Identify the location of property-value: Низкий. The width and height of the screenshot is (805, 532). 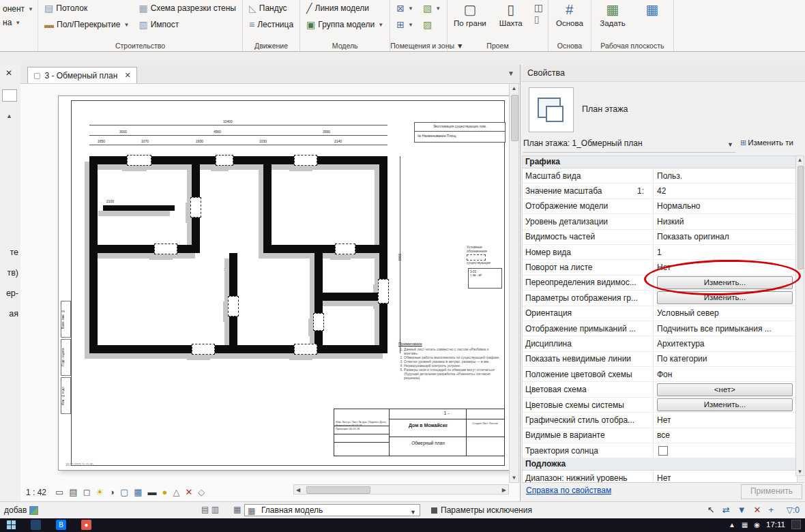
(671, 222).